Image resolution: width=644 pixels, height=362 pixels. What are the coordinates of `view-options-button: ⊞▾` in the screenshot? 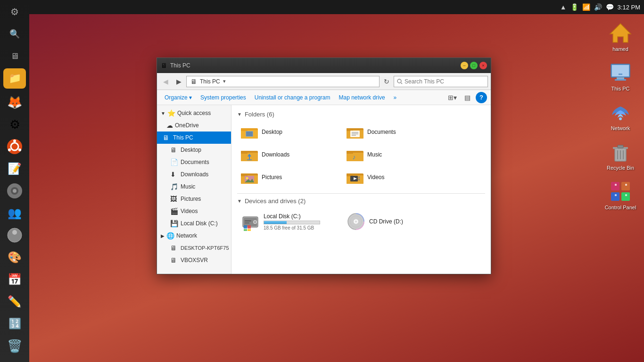 It's located at (452, 98).